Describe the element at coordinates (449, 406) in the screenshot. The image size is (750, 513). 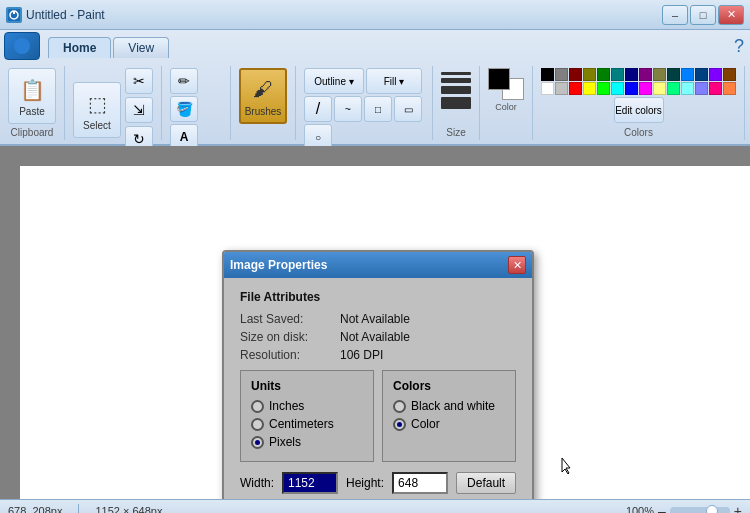
I see `black-white-row: Black and white` at that location.